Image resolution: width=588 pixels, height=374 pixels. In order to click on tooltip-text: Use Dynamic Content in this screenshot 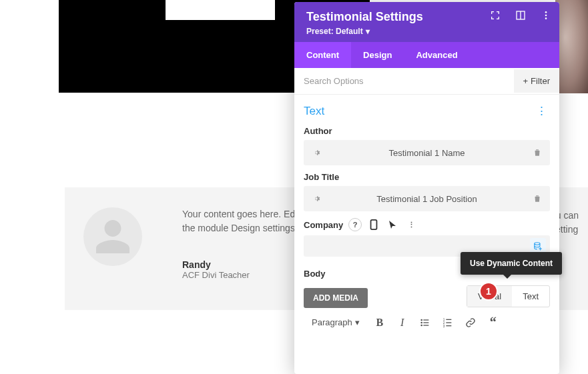, I will do `click(511, 263)`.